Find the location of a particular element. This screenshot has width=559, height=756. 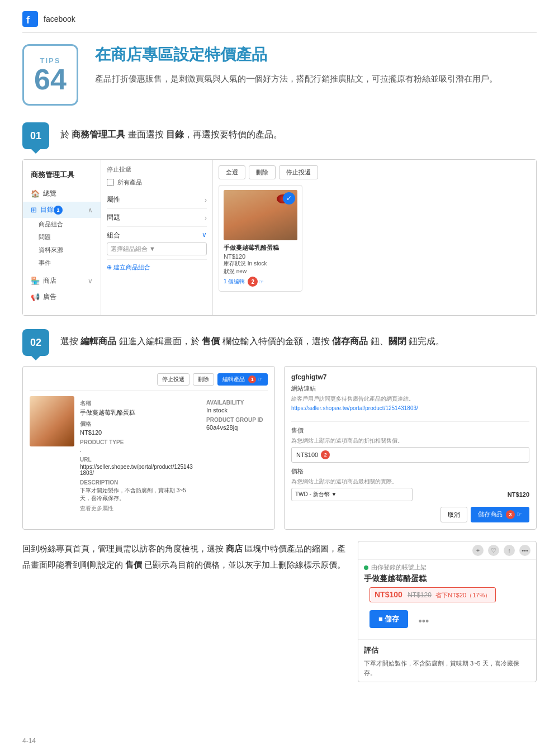

price-section: 價格 為您網站上顯示的這項商品最相關的實際。 TWD - 新台幣 ▼ NT$12… is located at coordinates (410, 484).